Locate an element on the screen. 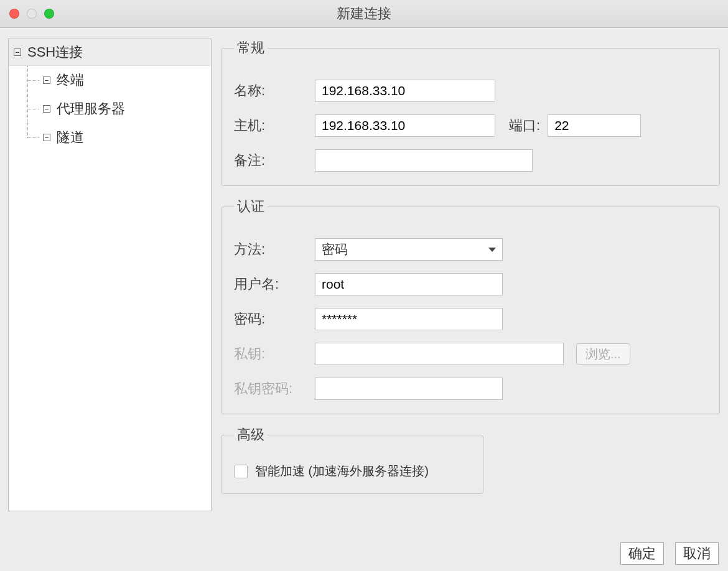 This screenshot has width=728, height=571. name-label: 名称: is located at coordinates (274, 91).